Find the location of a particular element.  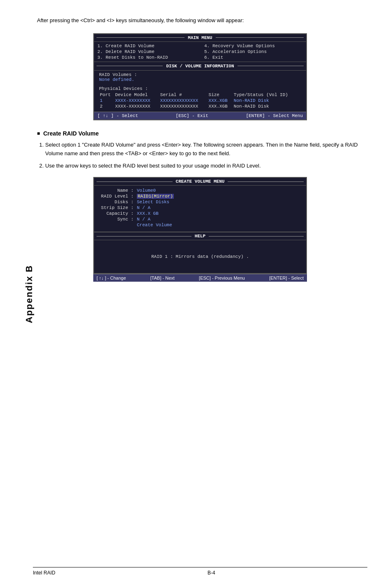

col-serial: Serial # is located at coordinates (184, 95).